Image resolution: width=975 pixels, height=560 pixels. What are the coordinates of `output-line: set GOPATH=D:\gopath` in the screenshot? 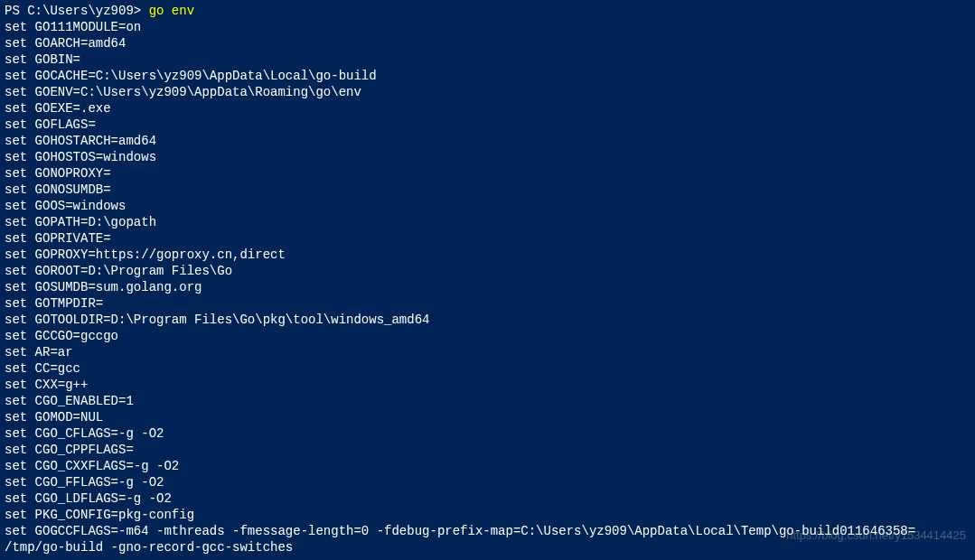 It's located at (488, 222).